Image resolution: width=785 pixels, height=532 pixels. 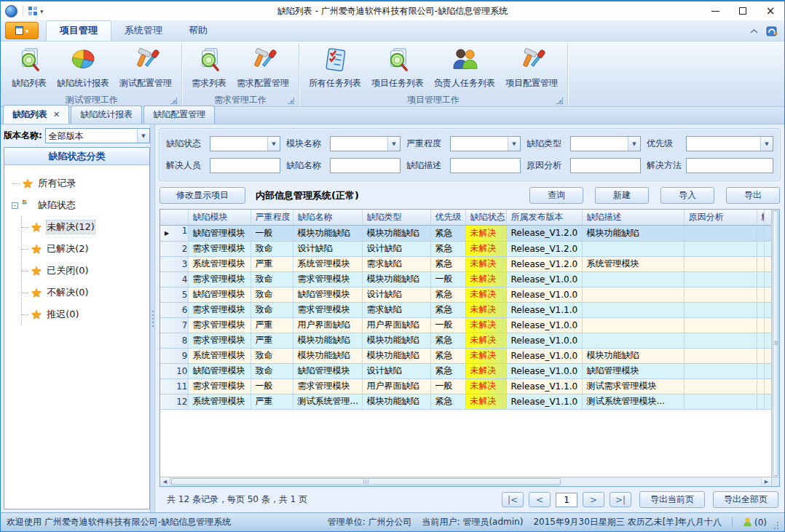 I want to click on scroll-left-icon: ◀, so click(x=165, y=482).